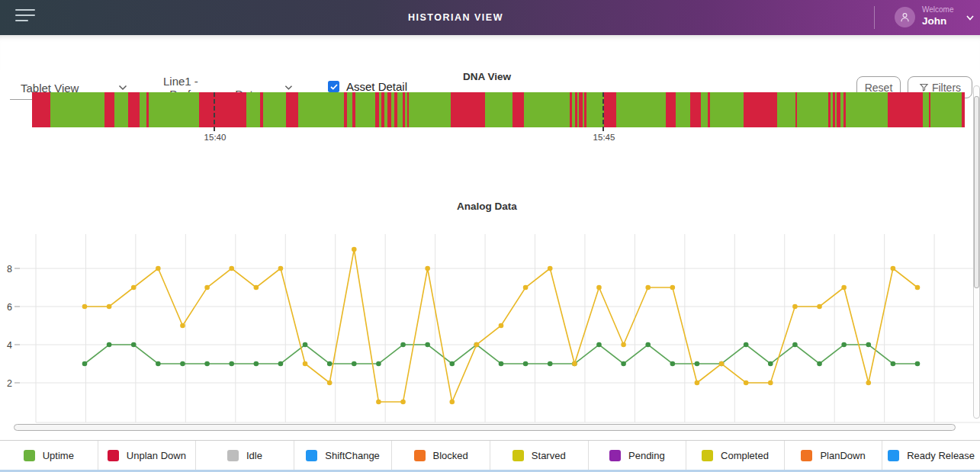 The width and height of the screenshot is (980, 472). I want to click on legend-item-completed: Completed, so click(735, 455).